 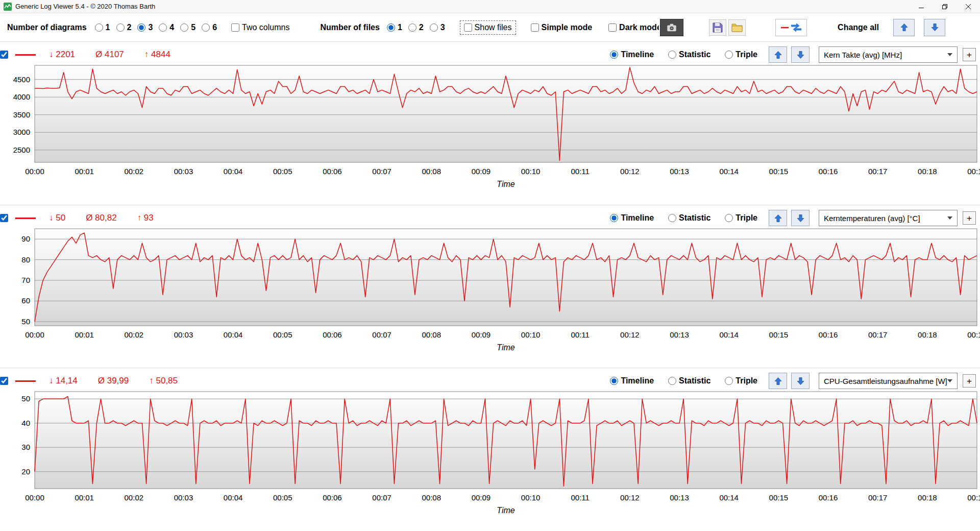 What do you see at coordinates (488, 28) in the screenshot?
I see `show-files-option: Show files` at bounding box center [488, 28].